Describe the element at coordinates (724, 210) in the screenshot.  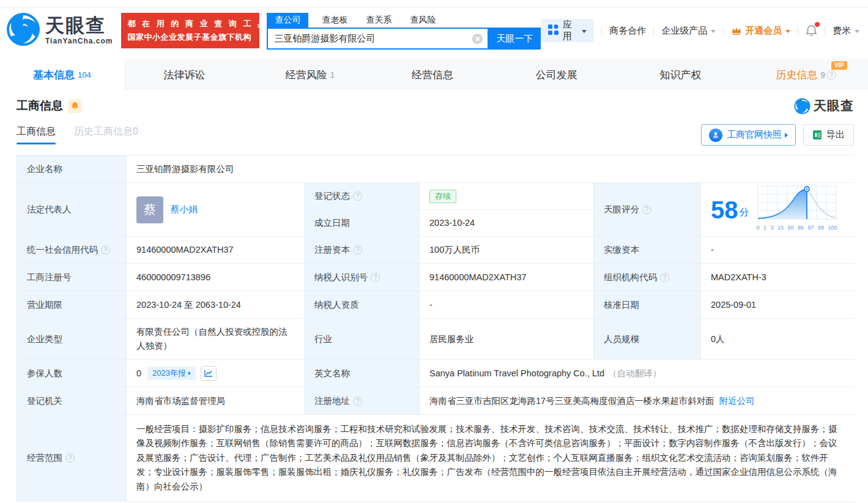
I see `score-number: 58` at that location.